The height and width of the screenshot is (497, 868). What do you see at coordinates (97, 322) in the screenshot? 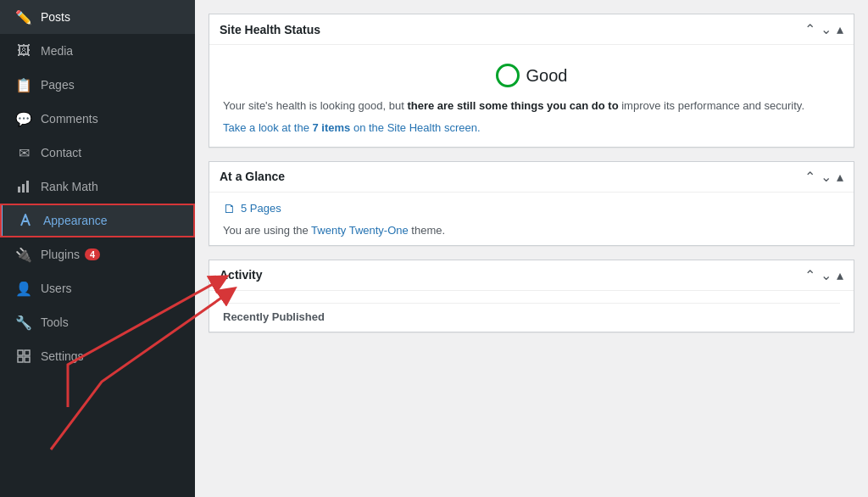
I see `sidebar-item-tools: 🔧 Tools` at bounding box center [97, 322].